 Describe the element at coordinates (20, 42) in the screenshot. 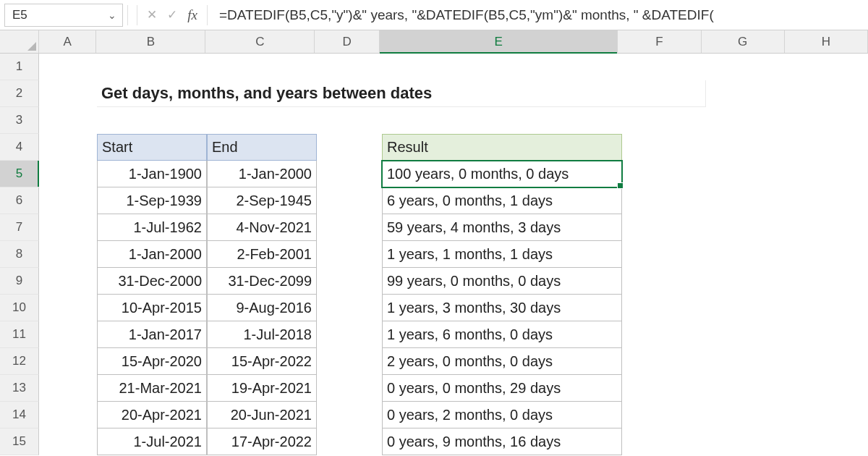

I see `select-all-button` at that location.